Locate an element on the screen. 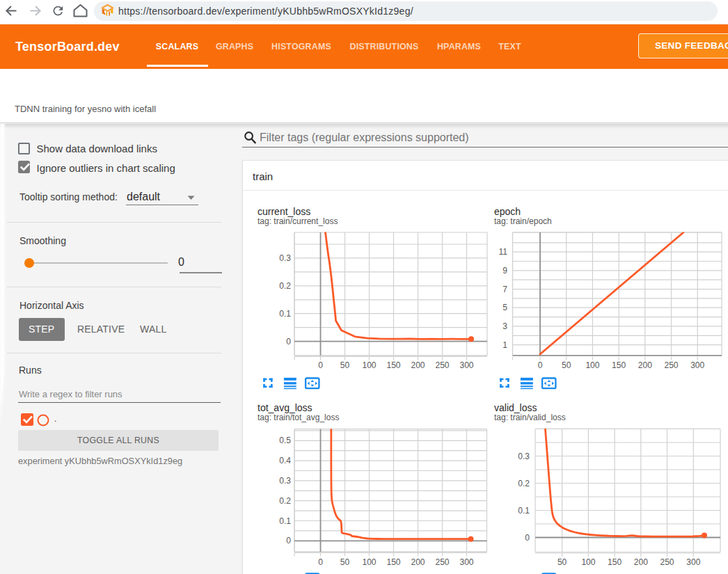  svg-text: 1 is located at coordinates (505, 345).